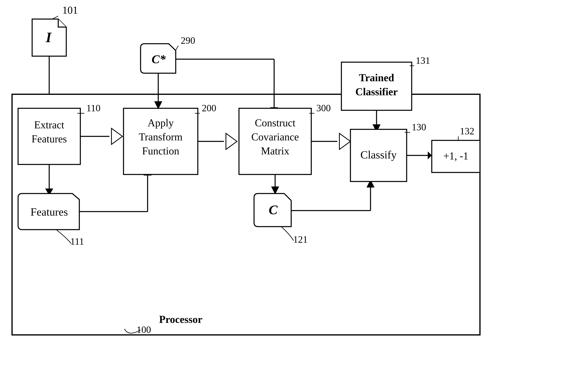 Image resolution: width=588 pixels, height=371 pixels. What do you see at coordinates (161, 137) in the screenshot?
I see `label-apply-2: Transform` at bounding box center [161, 137].